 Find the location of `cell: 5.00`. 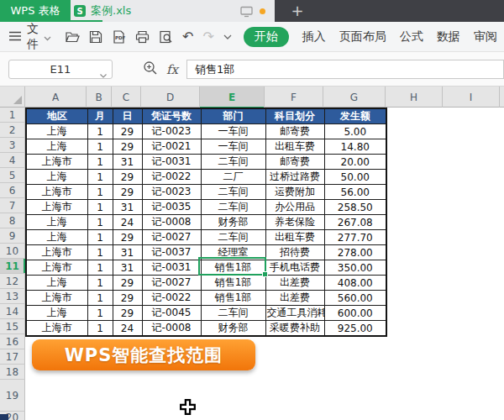

cell: 5.00 is located at coordinates (355, 132).